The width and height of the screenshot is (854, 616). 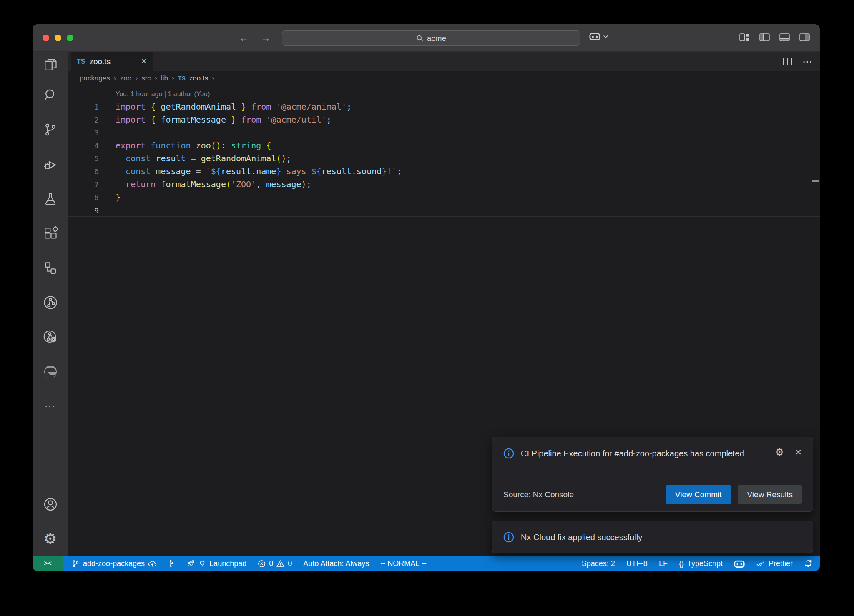 What do you see at coordinates (83, 172) in the screenshot?
I see `line-number: 6` at bounding box center [83, 172].